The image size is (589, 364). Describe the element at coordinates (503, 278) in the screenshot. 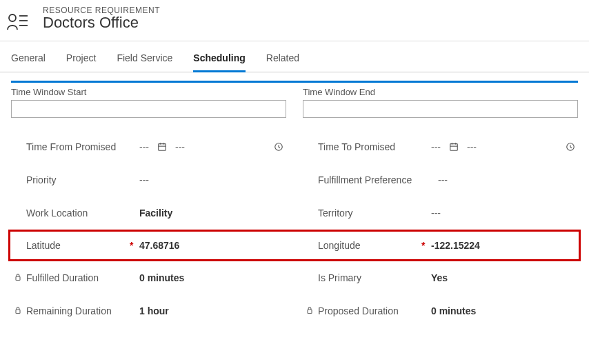

I see `value-is-primary: Yes` at that location.